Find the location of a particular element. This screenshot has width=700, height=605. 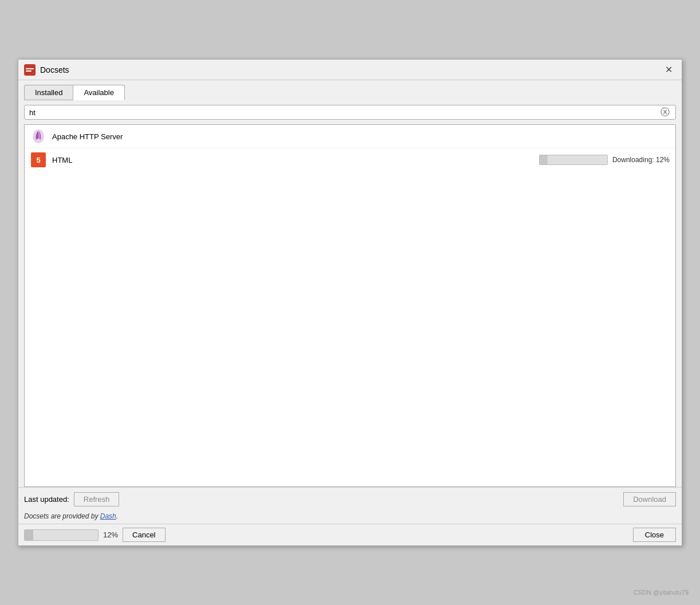

close-button: Close is located at coordinates (654, 535).